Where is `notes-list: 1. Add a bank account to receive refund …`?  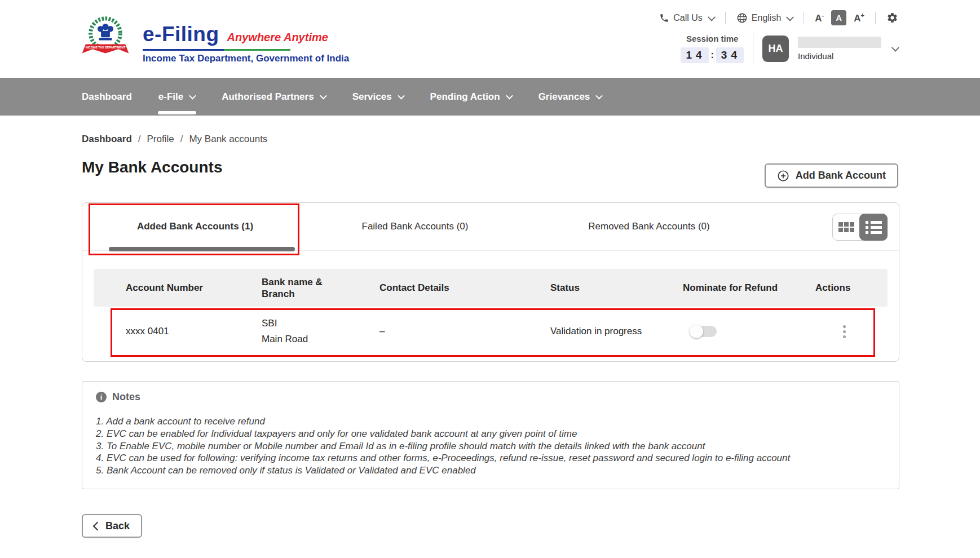 notes-list: 1. Add a bank account to receive refund … is located at coordinates (497, 446).